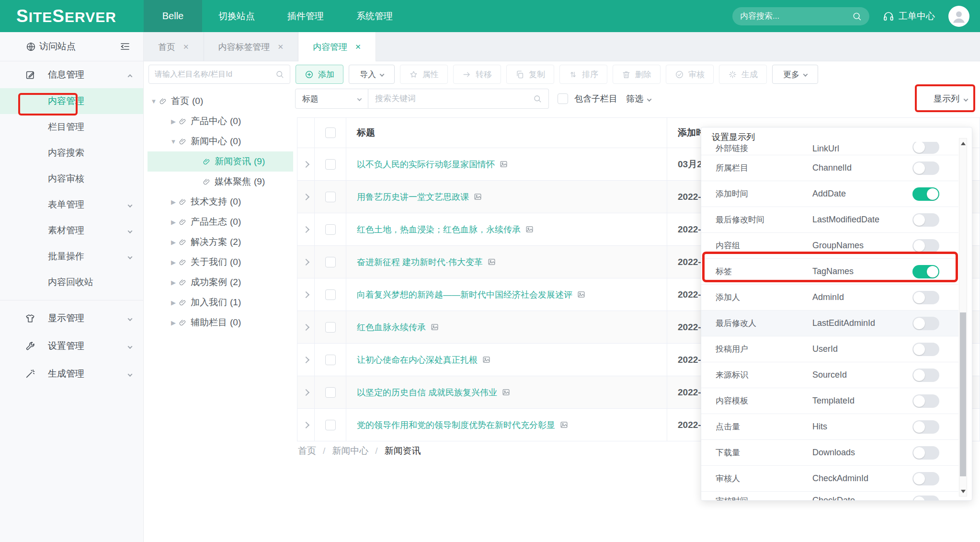 The width and height of the screenshot is (980, 542). What do you see at coordinates (372, 74) in the screenshot?
I see `导入-button: 导入` at bounding box center [372, 74].